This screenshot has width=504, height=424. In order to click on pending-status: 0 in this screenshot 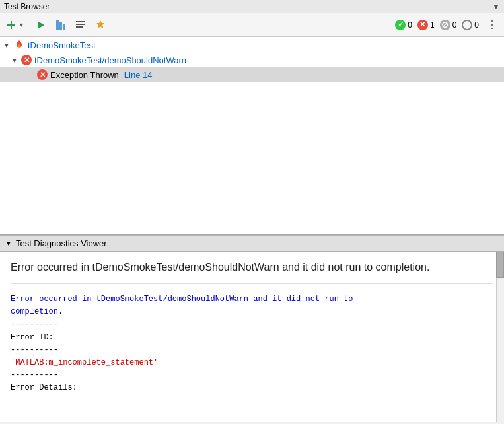, I will do `click(470, 25)`.